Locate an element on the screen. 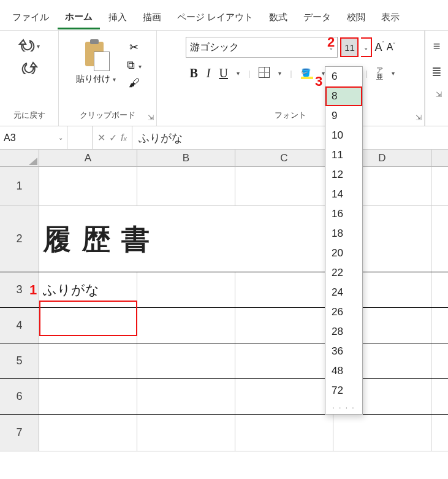 Image resolution: width=448 pixels, height=479 pixels. font-size-option: 16 is located at coordinates (344, 214).